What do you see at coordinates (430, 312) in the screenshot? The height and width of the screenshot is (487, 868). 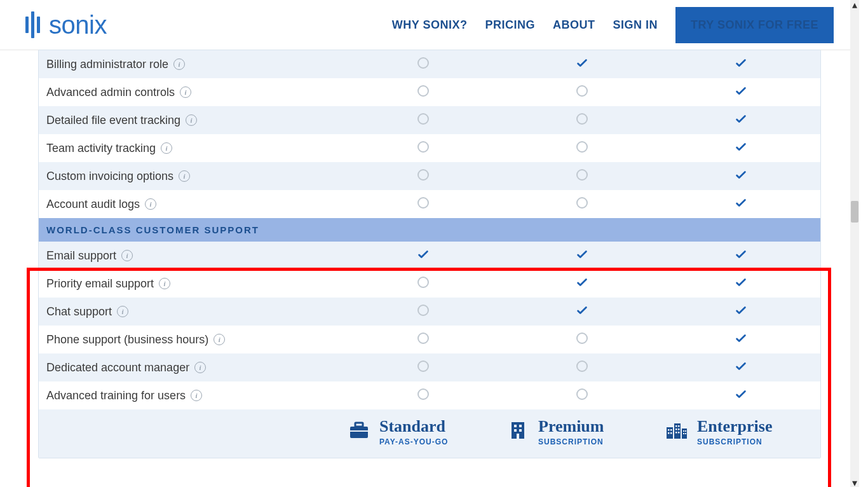 I see `feature-row: Chat support i` at bounding box center [430, 312].